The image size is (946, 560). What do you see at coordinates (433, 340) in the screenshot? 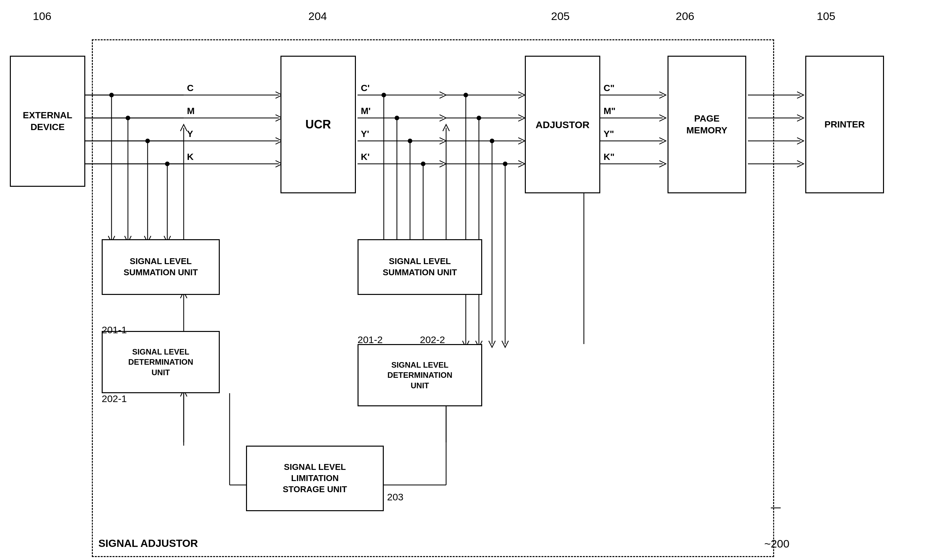
I see `ref-202-2: 202-2` at bounding box center [433, 340].